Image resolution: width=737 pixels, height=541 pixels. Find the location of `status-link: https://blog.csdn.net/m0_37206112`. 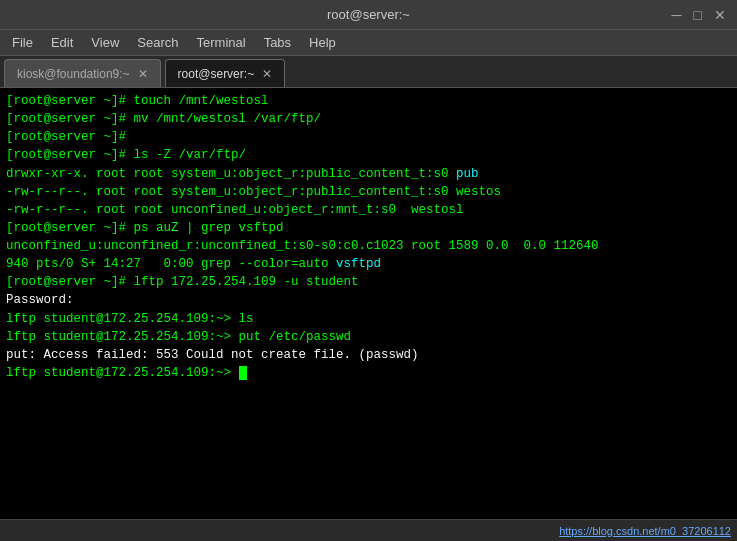

status-link: https://blog.csdn.net/m0_37206112 is located at coordinates (645, 531).